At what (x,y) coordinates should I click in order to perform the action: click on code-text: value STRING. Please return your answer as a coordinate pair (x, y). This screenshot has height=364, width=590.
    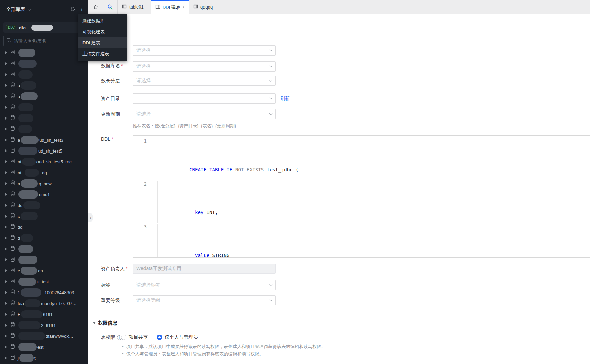
    Looking at the image, I should click on (192, 252).